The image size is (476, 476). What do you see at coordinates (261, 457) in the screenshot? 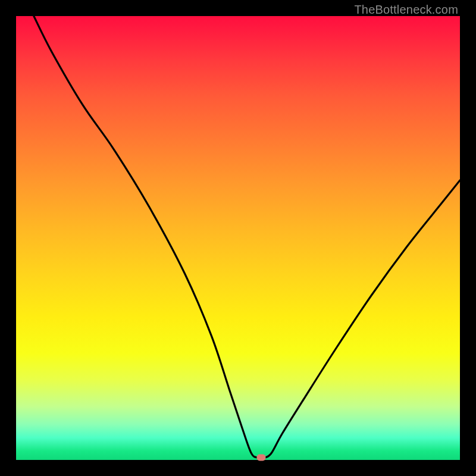
I see `min-marker` at bounding box center [261, 457].